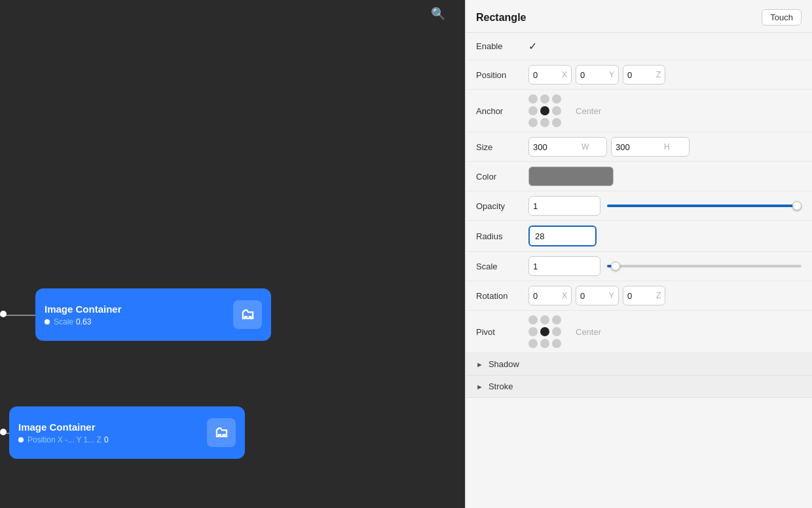  What do you see at coordinates (545, 343) in the screenshot?
I see `pivot-dot-bc` at bounding box center [545, 343].